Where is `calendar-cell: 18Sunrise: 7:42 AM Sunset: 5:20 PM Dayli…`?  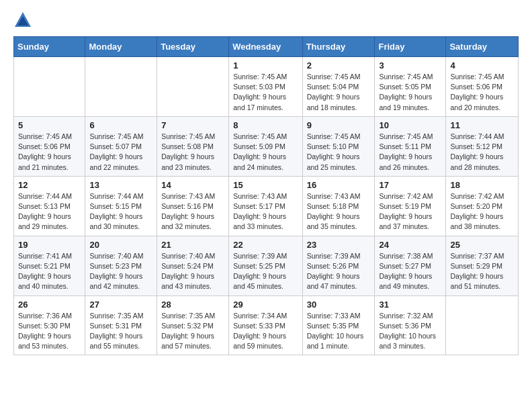 calendar-cell: 18Sunrise: 7:42 AM Sunset: 5:20 PM Dayli… is located at coordinates (482, 205).